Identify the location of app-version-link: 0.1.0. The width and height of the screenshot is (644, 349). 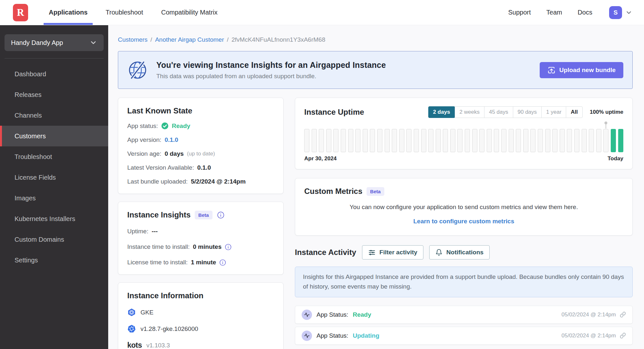
(171, 140).